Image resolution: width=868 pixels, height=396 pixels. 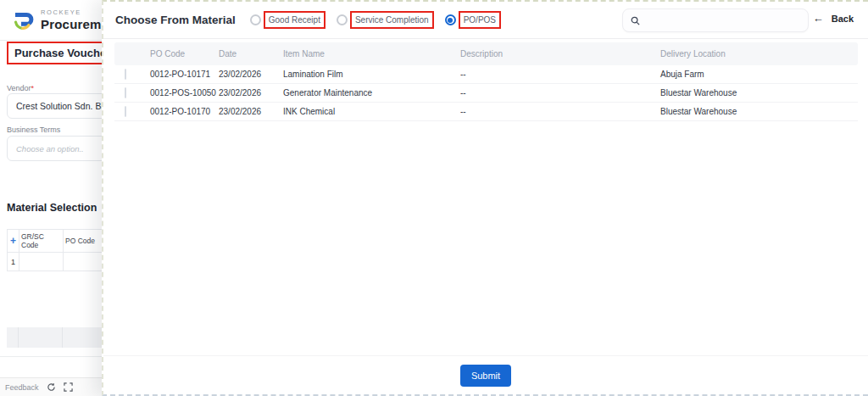 I want to click on cell-po-code: 0012-PO-10170, so click(x=185, y=112).